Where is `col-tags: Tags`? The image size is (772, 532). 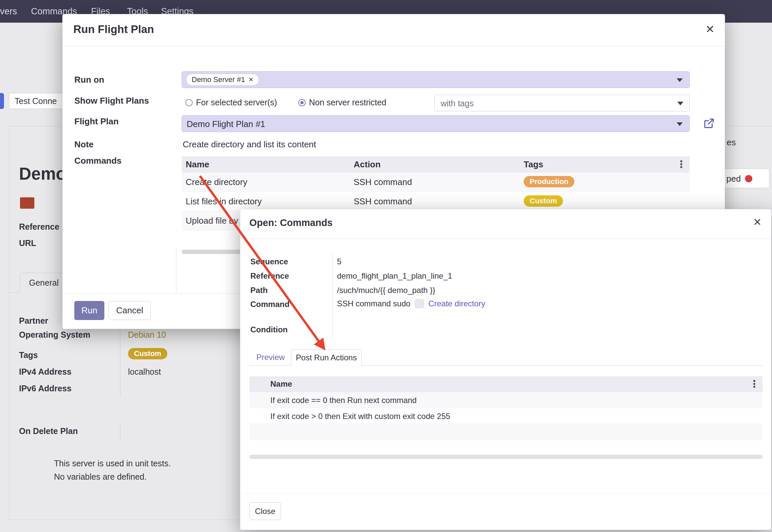
col-tags: Tags is located at coordinates (533, 165).